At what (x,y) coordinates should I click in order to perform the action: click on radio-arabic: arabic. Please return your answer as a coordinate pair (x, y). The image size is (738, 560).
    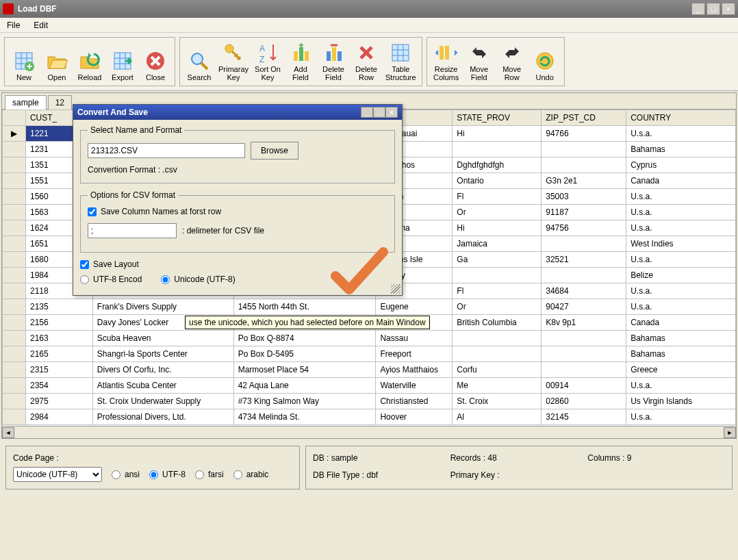
    Looking at the image, I should click on (251, 474).